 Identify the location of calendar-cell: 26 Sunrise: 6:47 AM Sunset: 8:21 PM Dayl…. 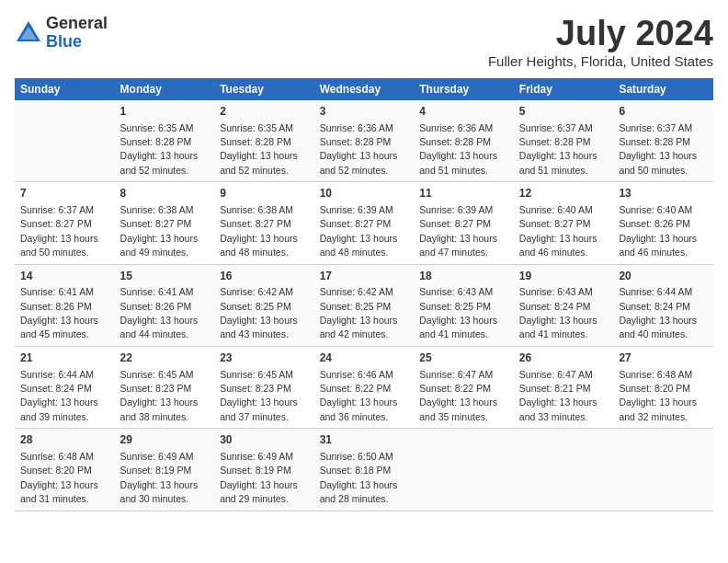
(564, 386).